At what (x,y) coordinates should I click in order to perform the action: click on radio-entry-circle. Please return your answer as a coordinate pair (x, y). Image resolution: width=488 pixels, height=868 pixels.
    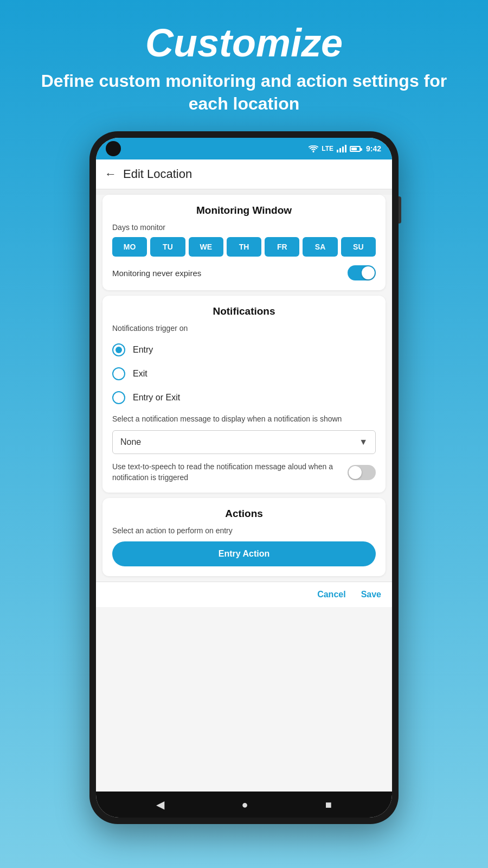
    Looking at the image, I should click on (119, 350).